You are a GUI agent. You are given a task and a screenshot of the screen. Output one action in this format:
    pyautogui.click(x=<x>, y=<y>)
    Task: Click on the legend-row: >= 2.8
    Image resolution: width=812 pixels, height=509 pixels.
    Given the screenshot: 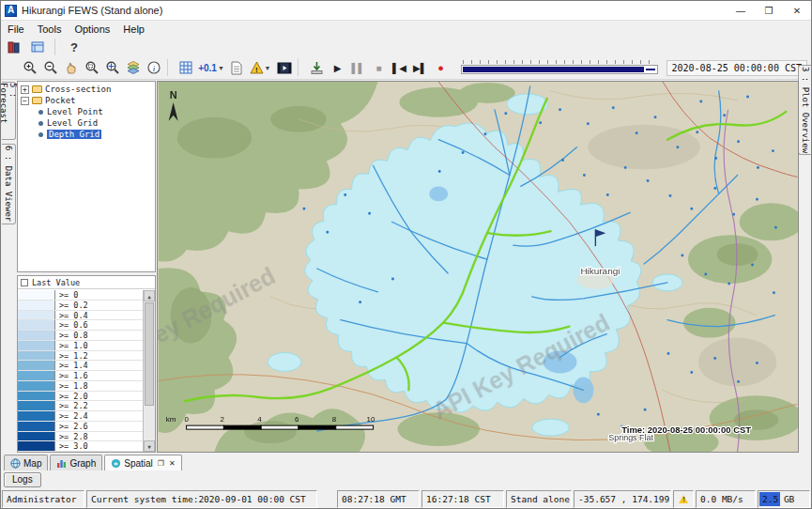 What is the action you would take?
    pyautogui.click(x=81, y=438)
    